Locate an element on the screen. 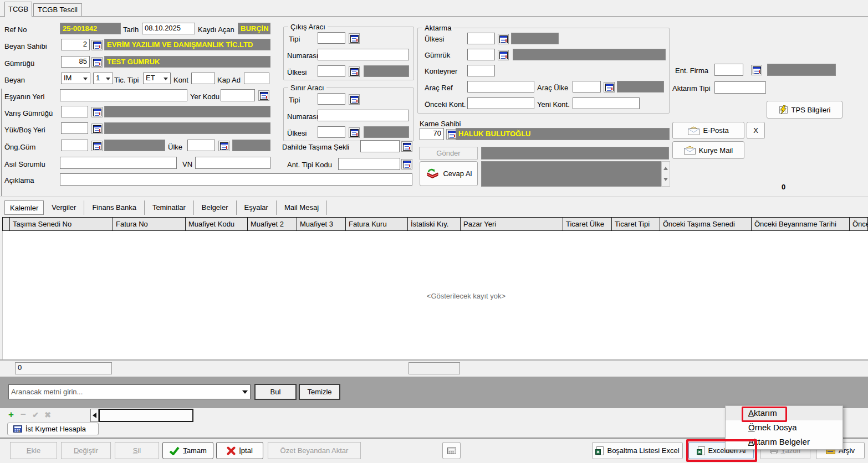 The image size is (868, 463). sinir-tipi-field is located at coordinates (331, 99).